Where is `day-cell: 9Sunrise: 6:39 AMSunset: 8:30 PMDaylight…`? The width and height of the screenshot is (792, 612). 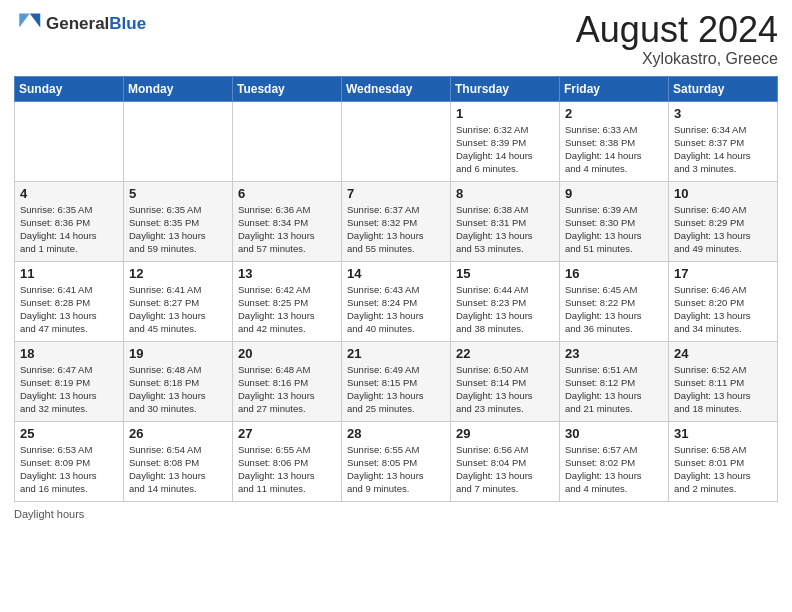
day-cell: 9Sunrise: 6:39 AMSunset: 8:30 PMDaylight… is located at coordinates (614, 221).